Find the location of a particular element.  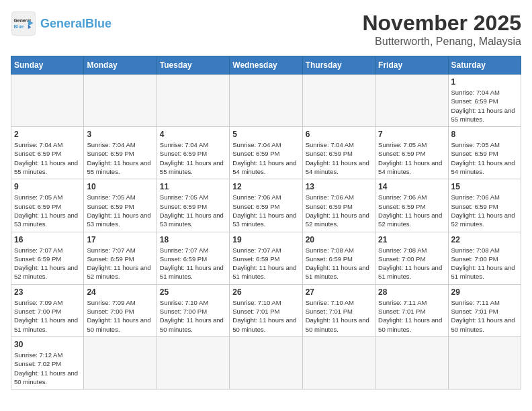

weekday-header-wednesday: Wednesday is located at coordinates (266, 66).